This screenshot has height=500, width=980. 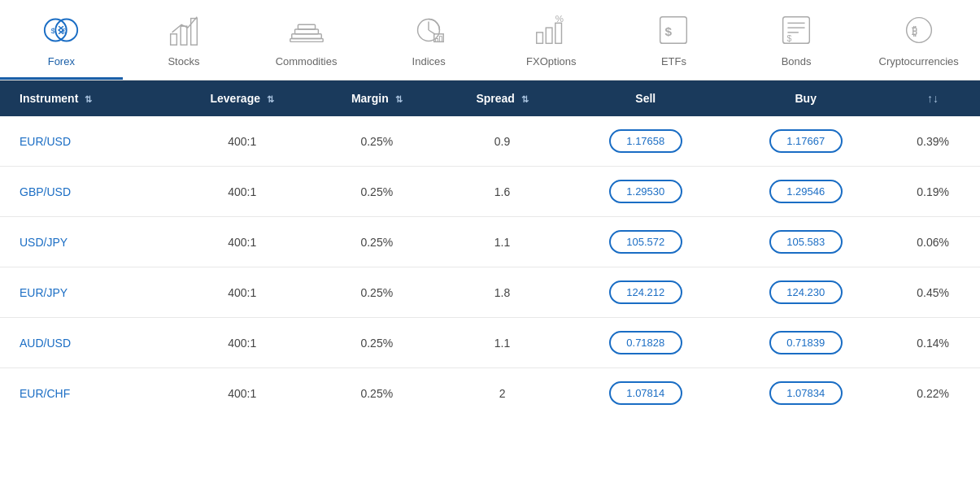 I want to click on cell-change: 0.39%, so click(x=933, y=141).